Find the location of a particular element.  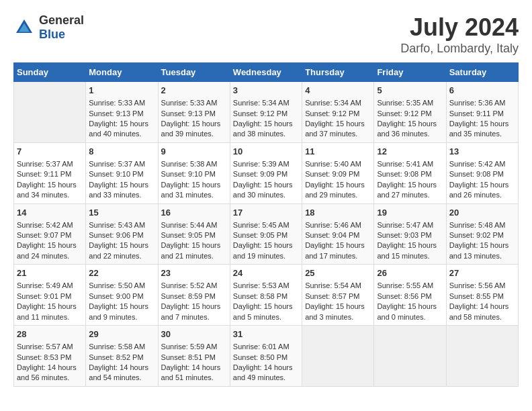

day-number: 15 is located at coordinates (122, 213).